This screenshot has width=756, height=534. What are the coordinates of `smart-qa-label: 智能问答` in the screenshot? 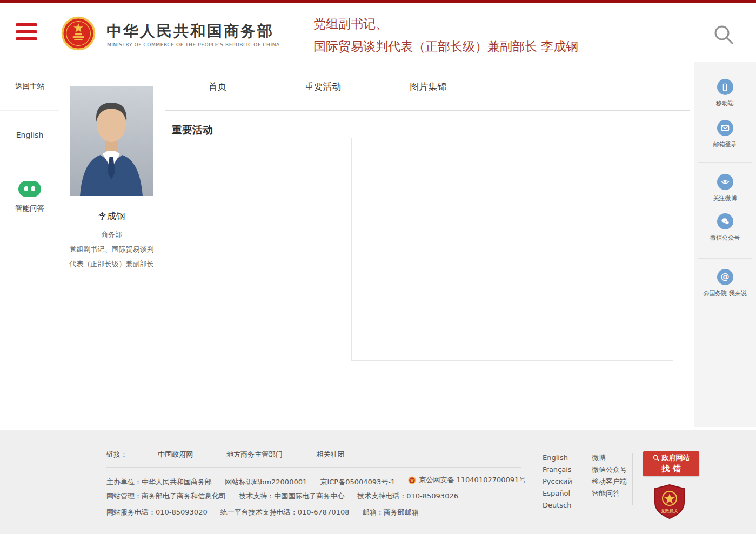 It's located at (30, 208).